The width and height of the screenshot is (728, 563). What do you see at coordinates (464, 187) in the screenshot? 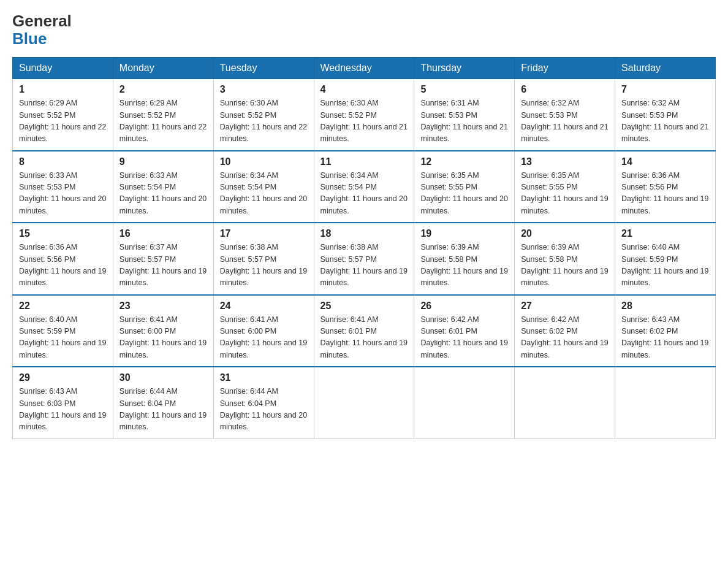
I see `calendar-cell: 12Sunrise: 6:35 AMSunset: 5:55 PMDayligh…` at bounding box center [464, 187].